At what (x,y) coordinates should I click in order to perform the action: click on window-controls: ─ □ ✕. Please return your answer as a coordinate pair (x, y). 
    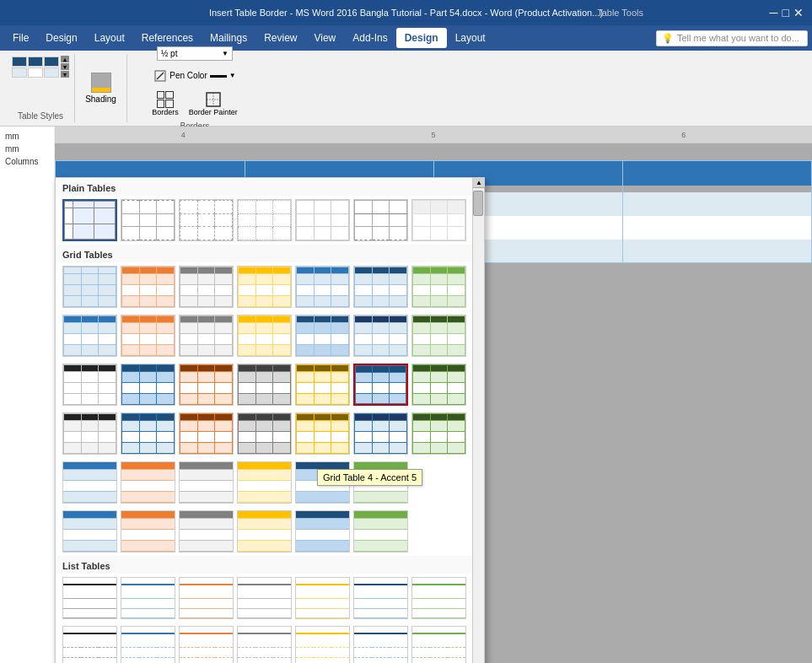
    Looking at the image, I should click on (787, 13).